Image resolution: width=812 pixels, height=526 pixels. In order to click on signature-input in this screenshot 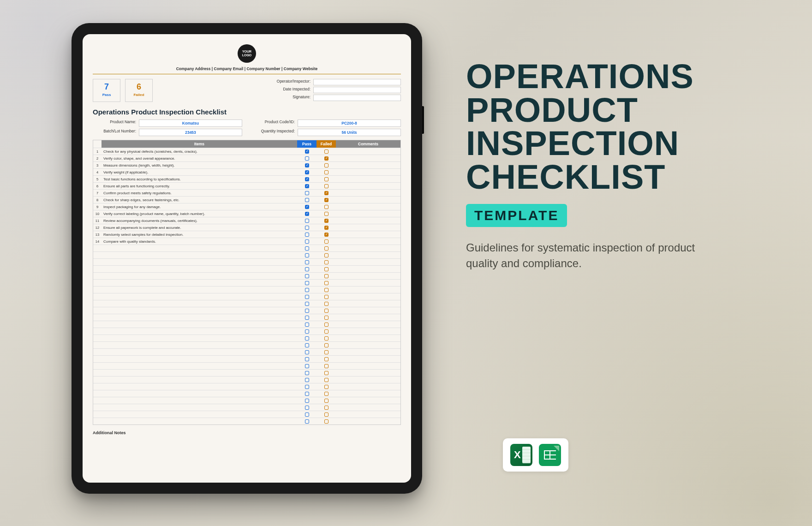, I will do `click(357, 98)`.